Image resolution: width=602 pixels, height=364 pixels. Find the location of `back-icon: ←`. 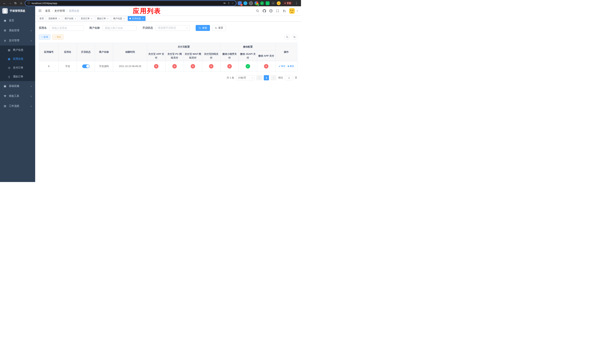

back-icon: ← is located at coordinates (4, 3).